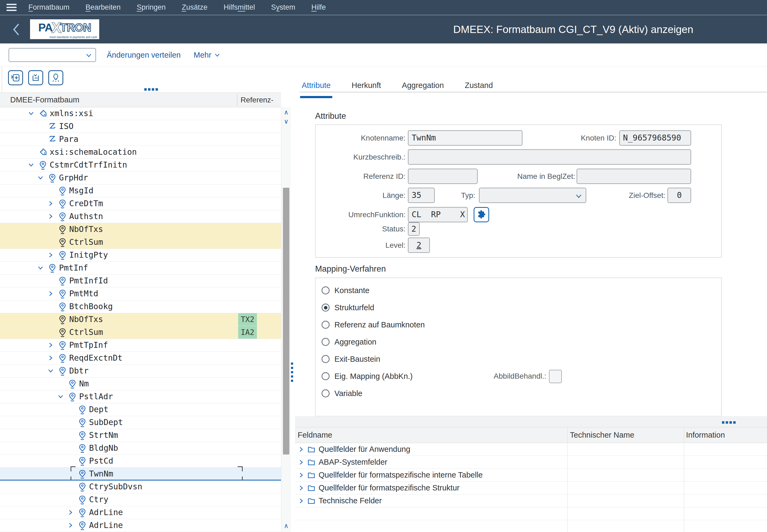 This screenshot has height=532, width=767. Describe the element at coordinates (56, 78) in the screenshot. I see `legend-lamp-button` at that location.